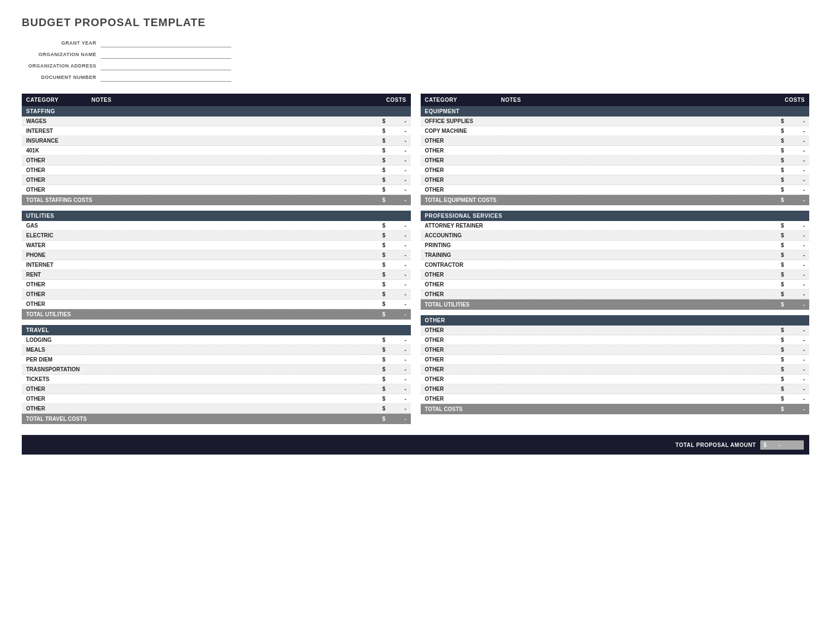 The width and height of the screenshot is (831, 644). Describe the element at coordinates (166, 66) in the screenshot. I see `form-input-organization-address` at that location.